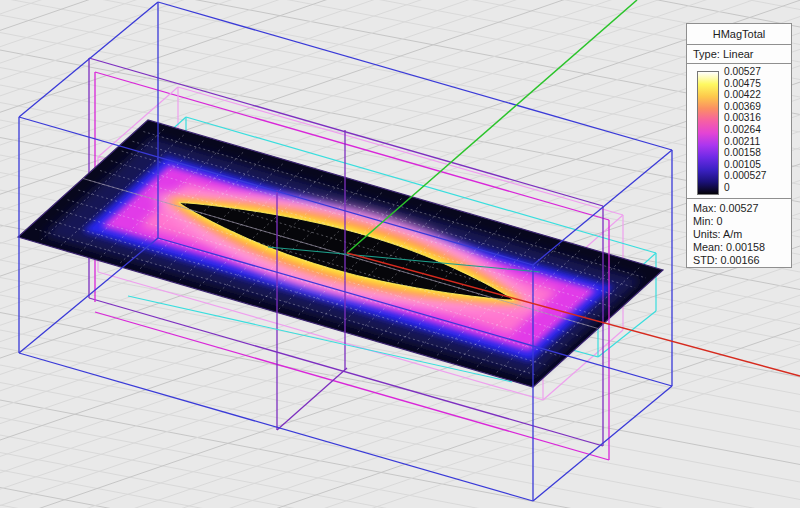  Describe the element at coordinates (742, 260) in the screenshot. I see `stat-std: STD: 0.00166` at that location.